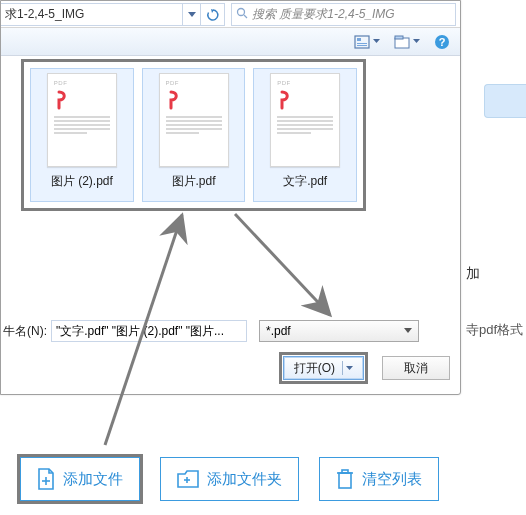  Describe the element at coordinates (82, 182) in the screenshot. I see `file-name: 图片 (2).pdf` at that location.